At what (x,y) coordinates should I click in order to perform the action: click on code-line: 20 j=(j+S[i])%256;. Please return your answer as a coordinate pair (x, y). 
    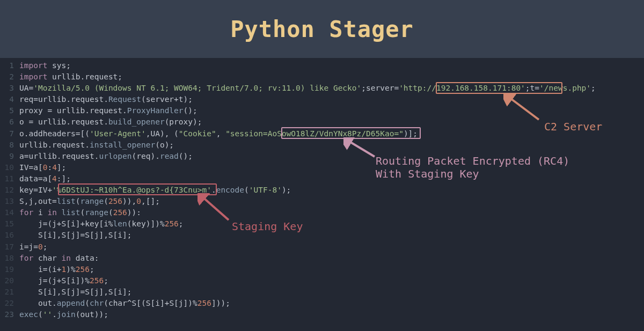
    Looking at the image, I should click on (322, 282).